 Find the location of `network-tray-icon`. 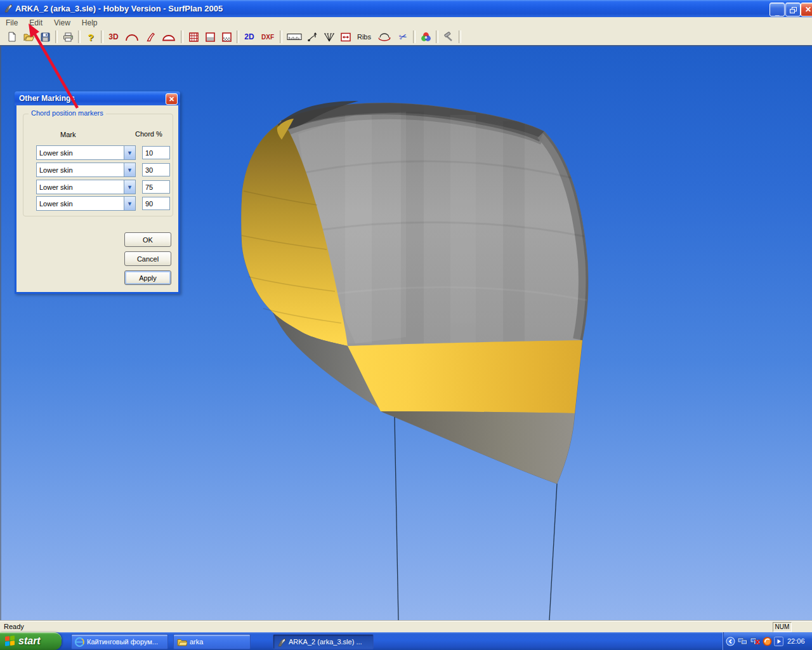

network-tray-icon is located at coordinates (742, 641).